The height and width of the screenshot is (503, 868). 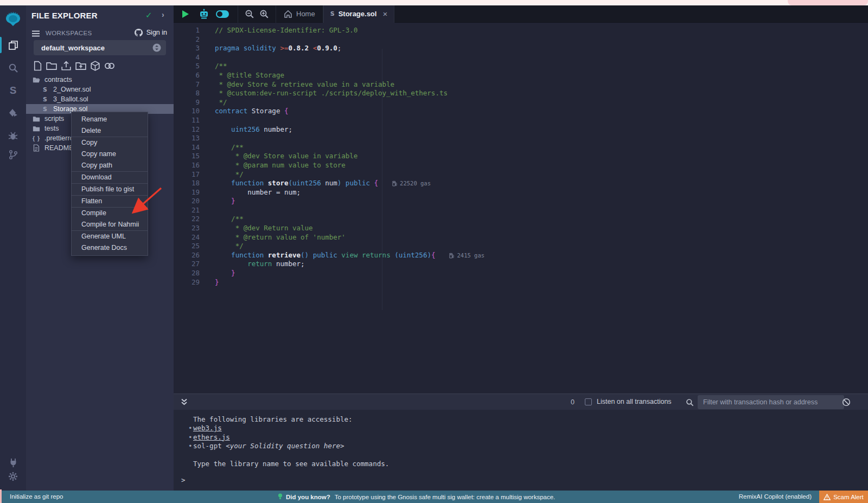 What do you see at coordinates (37, 66) in the screenshot?
I see `new-file-icon` at bounding box center [37, 66].